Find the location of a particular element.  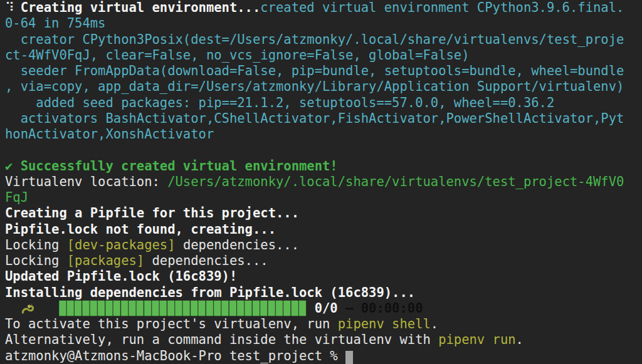

text-segment: Virtualenv location: is located at coordinates (87, 182).